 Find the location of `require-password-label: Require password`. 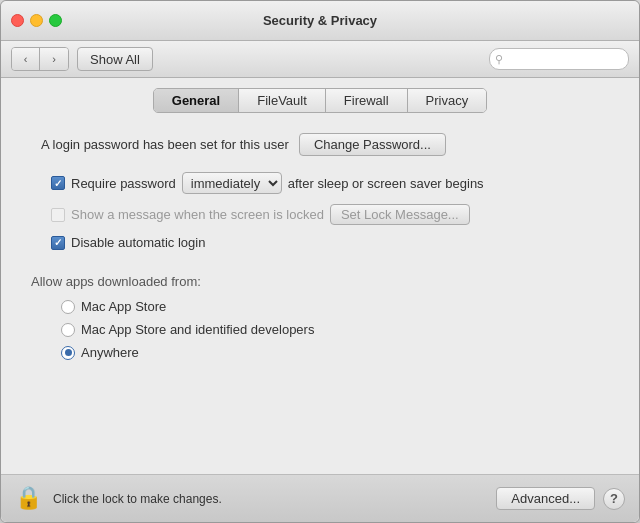

require-password-label: Require password is located at coordinates (124, 184).